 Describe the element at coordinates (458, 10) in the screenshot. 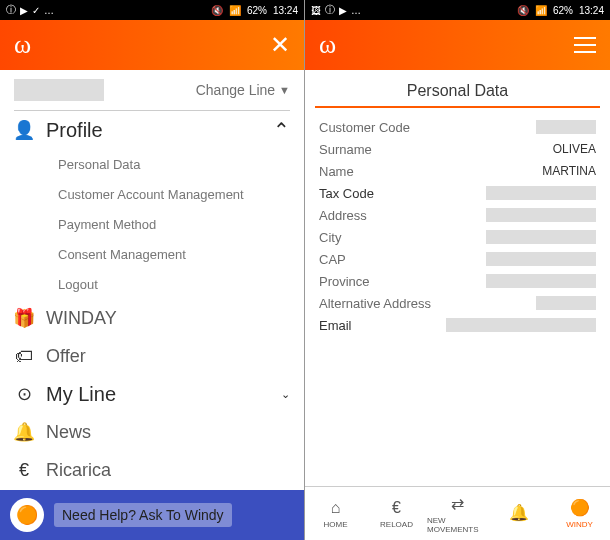

I see `status-bar: 🖼 ⓘ ▶ … 🔇 📶 62% 13:24` at that location.